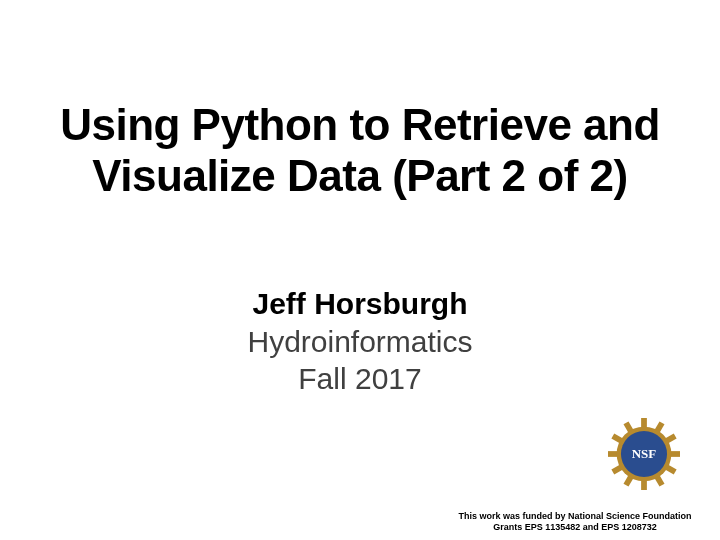 This screenshot has width=720, height=540. I want to click on course-name: Hydroinformatics, so click(360, 342).